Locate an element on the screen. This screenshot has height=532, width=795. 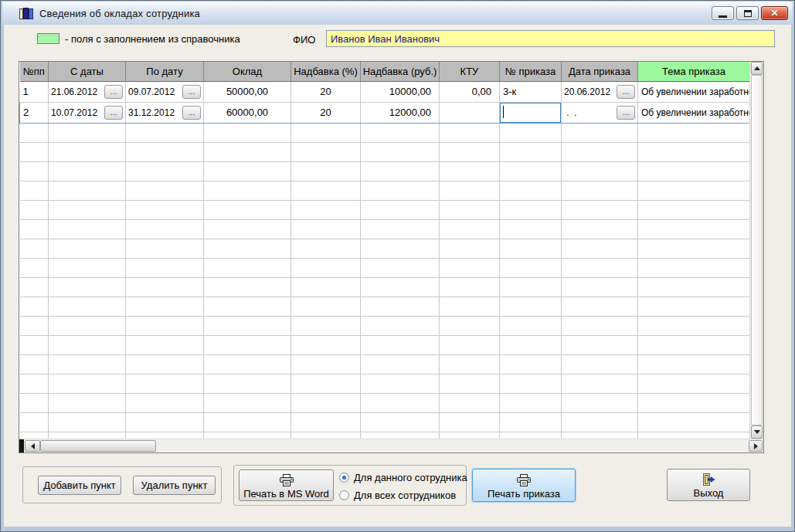
cell-order-date: . . ... is located at coordinates (600, 113).